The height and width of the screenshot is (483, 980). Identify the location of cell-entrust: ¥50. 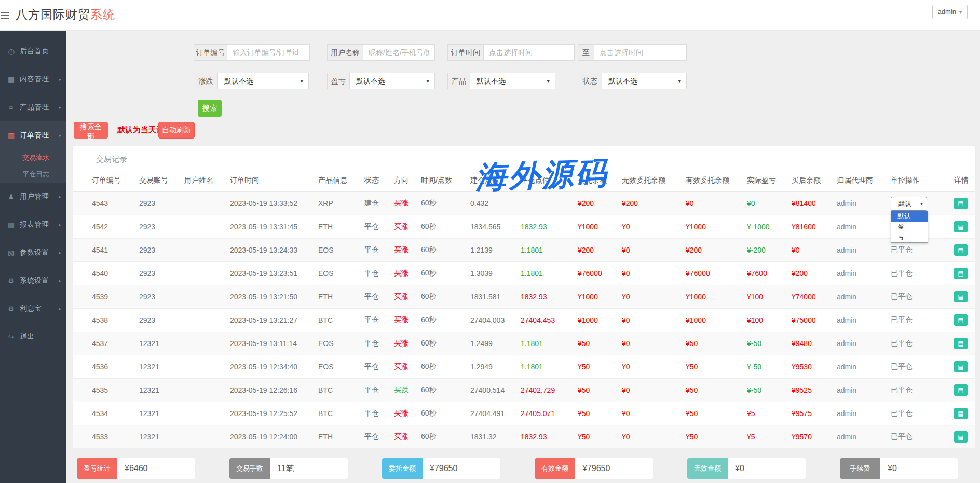
(600, 343).